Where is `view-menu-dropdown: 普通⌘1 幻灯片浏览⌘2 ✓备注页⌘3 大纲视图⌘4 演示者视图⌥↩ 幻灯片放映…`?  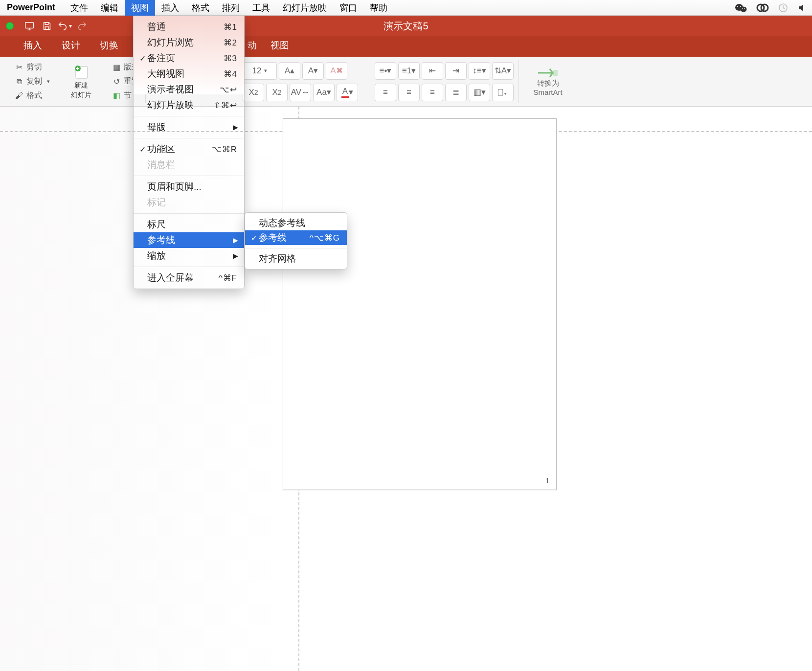
view-menu-dropdown: 普通⌘1 幻灯片浏览⌘2 ✓备注页⌘3 大纲视图⌘4 演示者视图⌥↩ 幻灯片放映… is located at coordinates (189, 153).